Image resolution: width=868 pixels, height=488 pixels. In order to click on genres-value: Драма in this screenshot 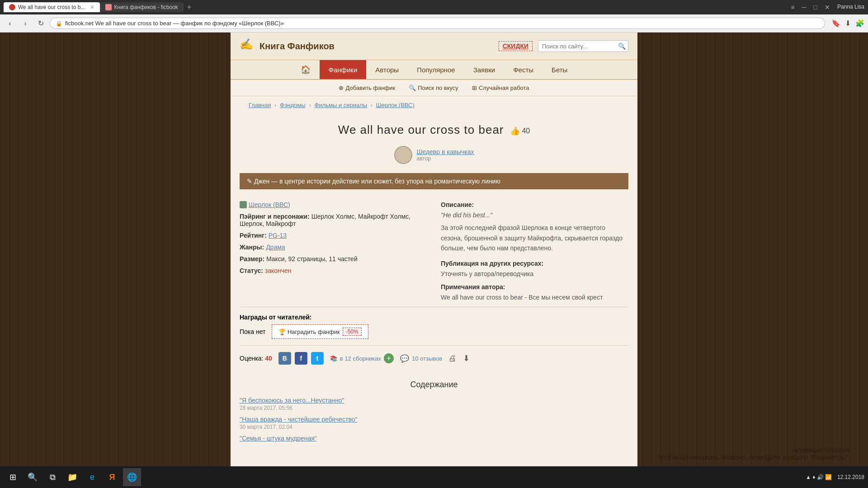, I will do `click(275, 247)`.